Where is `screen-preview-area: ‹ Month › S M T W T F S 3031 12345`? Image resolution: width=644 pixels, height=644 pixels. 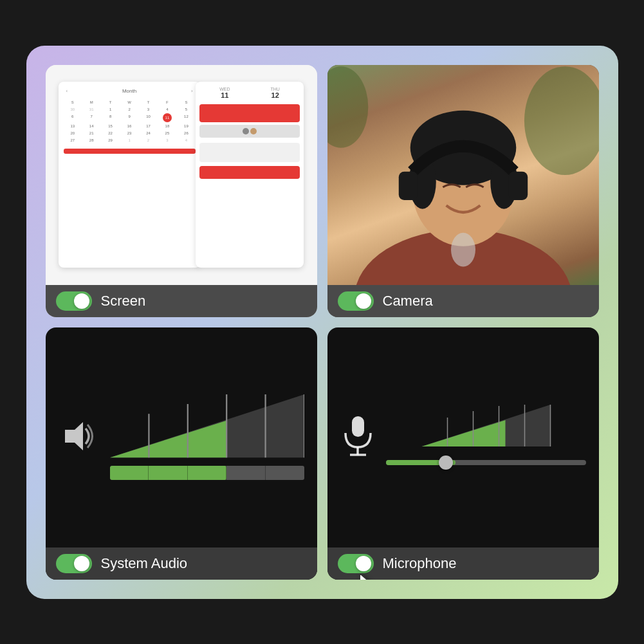
screen-preview-area: ‹ Month › S M T W T F S 3031 12345 is located at coordinates (181, 175).